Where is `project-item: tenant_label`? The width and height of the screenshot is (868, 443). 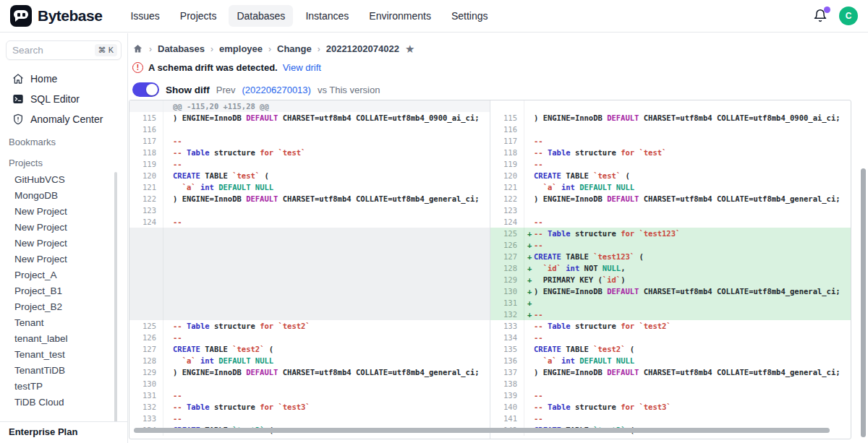
project-item: tenant_label is located at coordinates (64, 338).